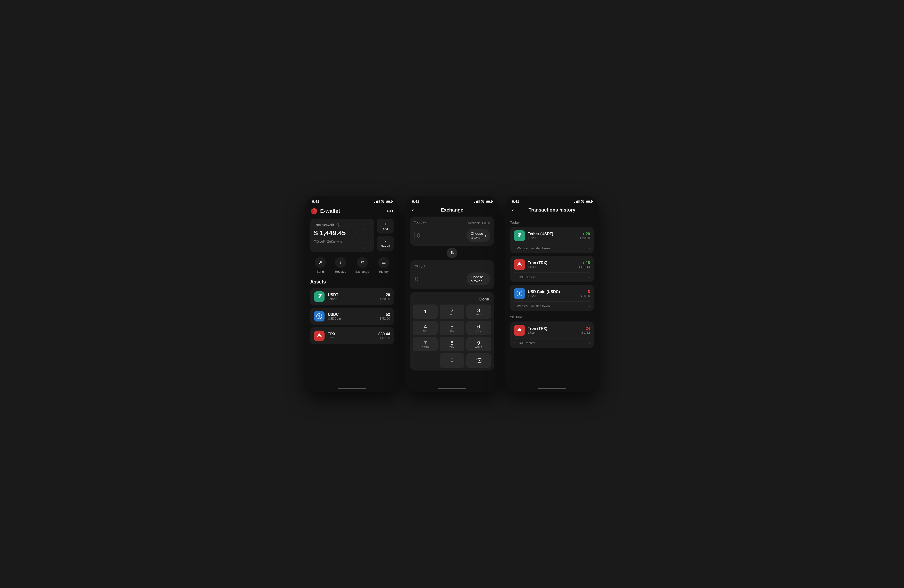 The image size is (904, 588). Describe the element at coordinates (479, 361) in the screenshot. I see `delete-icon` at that location.